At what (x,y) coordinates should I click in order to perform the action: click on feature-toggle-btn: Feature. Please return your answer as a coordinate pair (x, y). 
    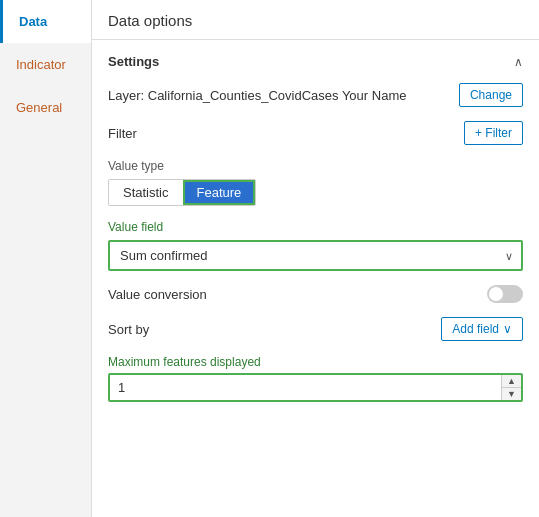
    Looking at the image, I should click on (220, 192).